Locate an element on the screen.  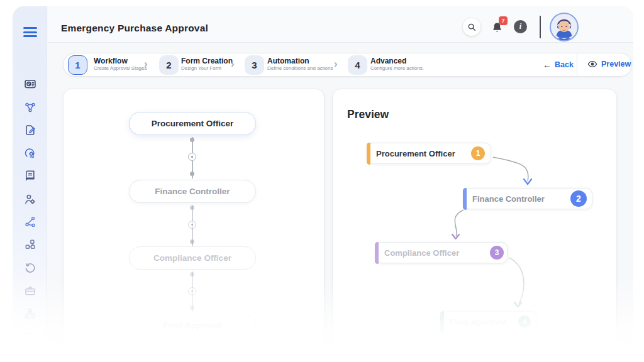
step-1-sublabel: Create Approval Stages is located at coordinates (121, 69).